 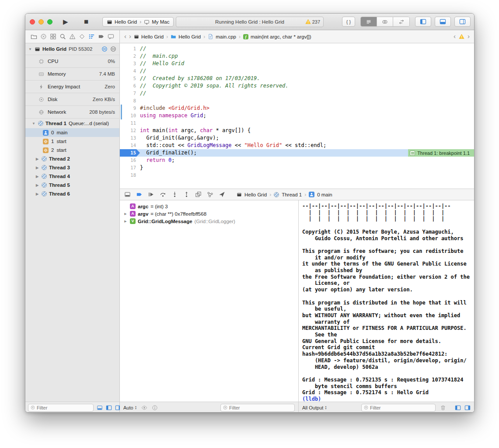 I want to click on breakpoints-toggle-icon, so click(x=139, y=194).